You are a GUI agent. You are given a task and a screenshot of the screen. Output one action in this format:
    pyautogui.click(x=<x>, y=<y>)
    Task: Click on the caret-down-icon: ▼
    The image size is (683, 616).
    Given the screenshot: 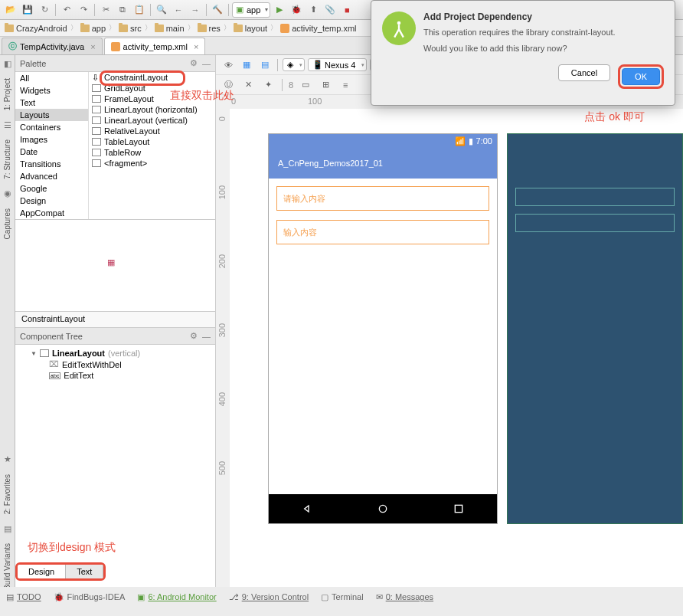 What is the action you would take?
    pyautogui.click(x=34, y=354)
    